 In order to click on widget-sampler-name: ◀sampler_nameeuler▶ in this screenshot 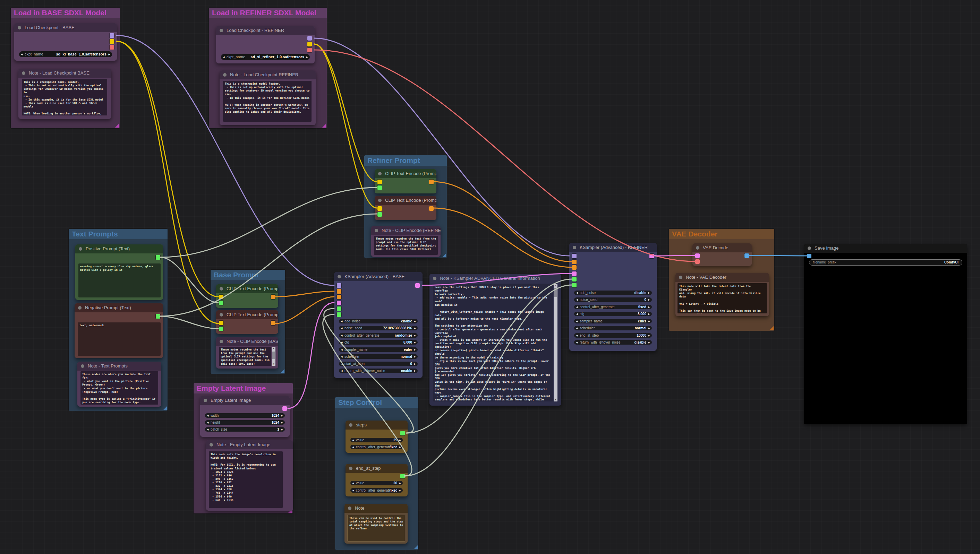, I will do `click(613, 321)`.